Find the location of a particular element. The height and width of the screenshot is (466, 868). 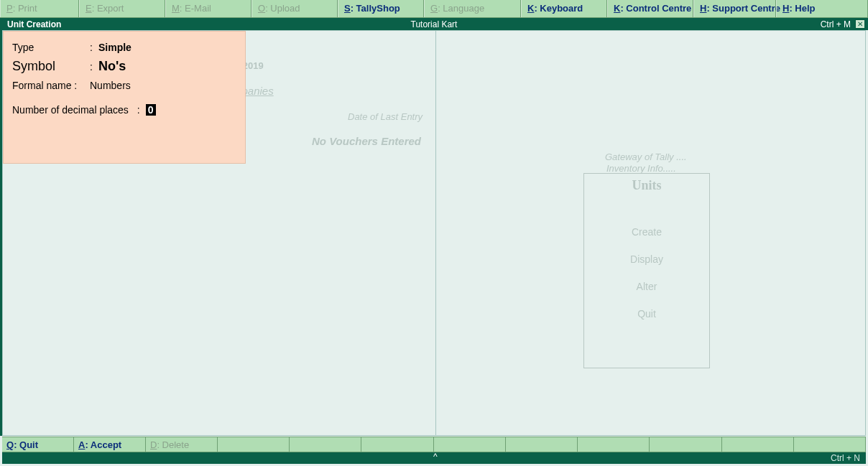

menu-label: : Upload is located at coordinates (282, 9).